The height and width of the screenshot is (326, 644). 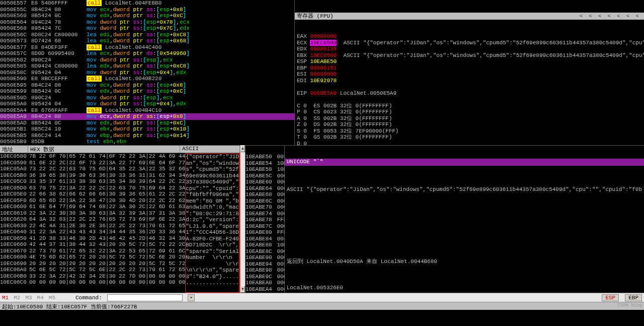 I want to click on dump-row: 10EC05C0 33 35 37 61|33 38 30 63|35 34 3…, so click(x=93, y=181).